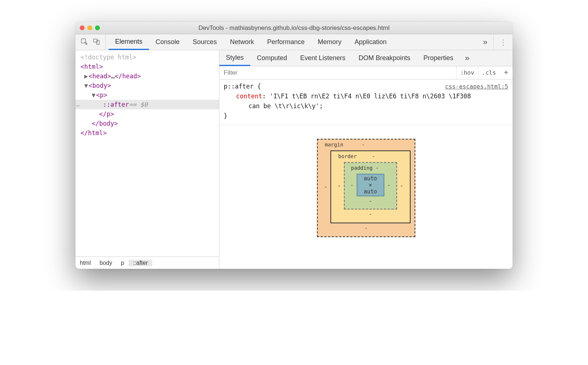  What do you see at coordinates (147, 105) in the screenshot?
I see `dom-selected-node: … ::after == $0` at bounding box center [147, 105].